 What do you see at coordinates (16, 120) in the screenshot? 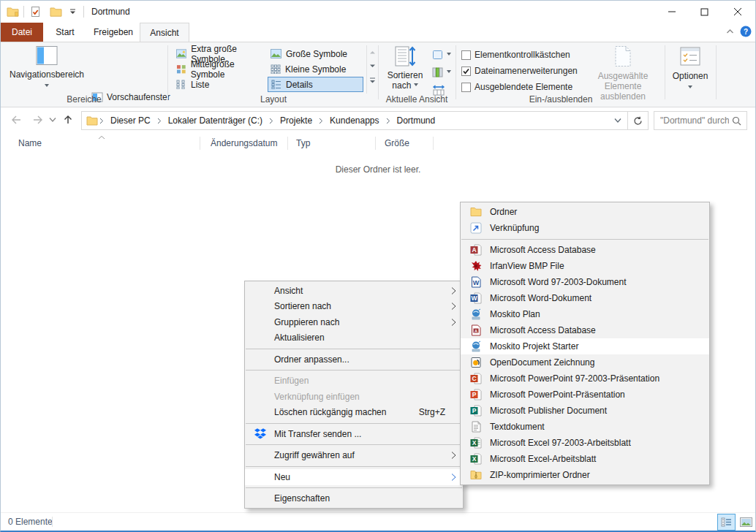
I see `back-icon` at bounding box center [16, 120].